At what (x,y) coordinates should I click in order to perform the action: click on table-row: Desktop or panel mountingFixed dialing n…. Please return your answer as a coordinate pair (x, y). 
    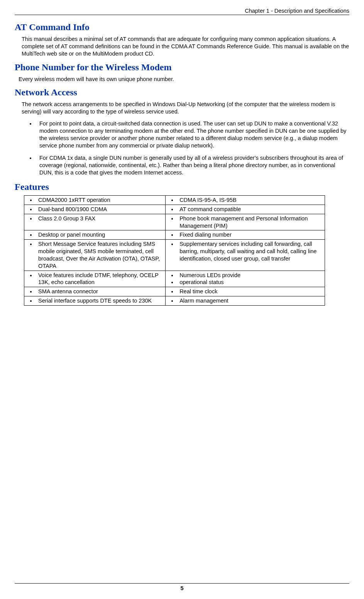
    Looking at the image, I should click on (174, 235).